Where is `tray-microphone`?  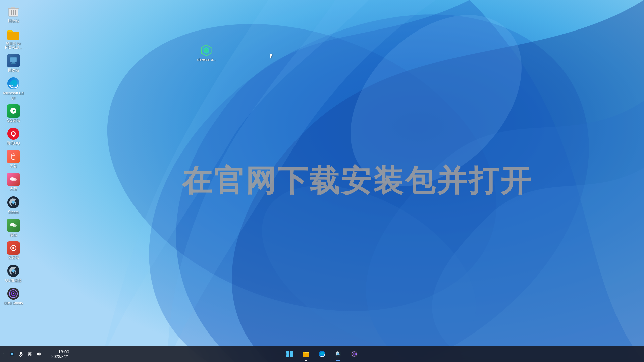
tray-microphone is located at coordinates (21, 354).